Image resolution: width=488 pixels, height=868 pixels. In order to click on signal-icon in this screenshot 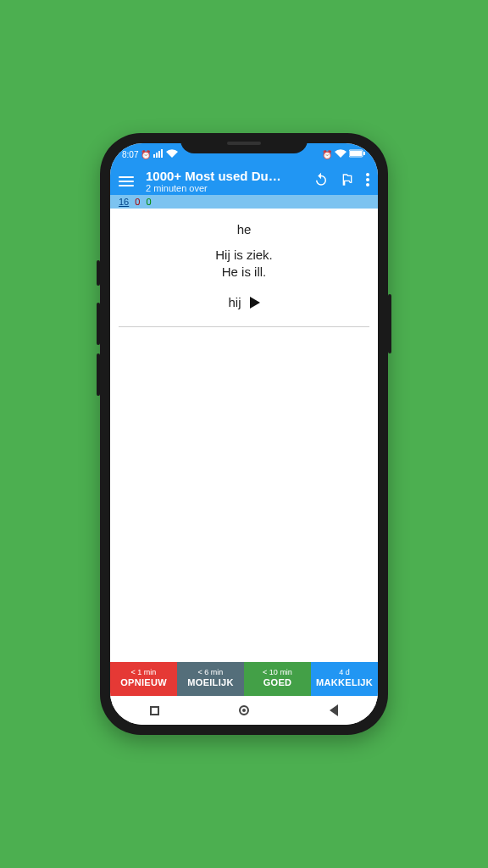, I will do `click(158, 154)`.